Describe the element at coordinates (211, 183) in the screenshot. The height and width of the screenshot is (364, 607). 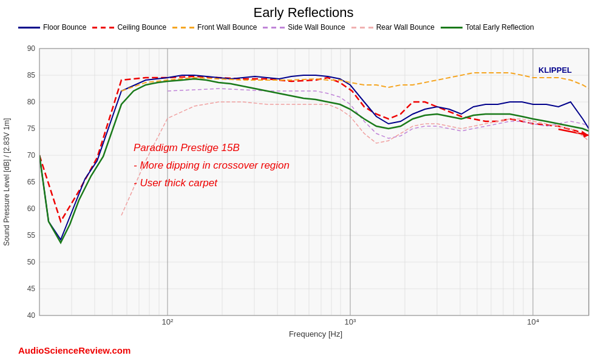
I see `annotation-line3: - User thick carpet` at that location.